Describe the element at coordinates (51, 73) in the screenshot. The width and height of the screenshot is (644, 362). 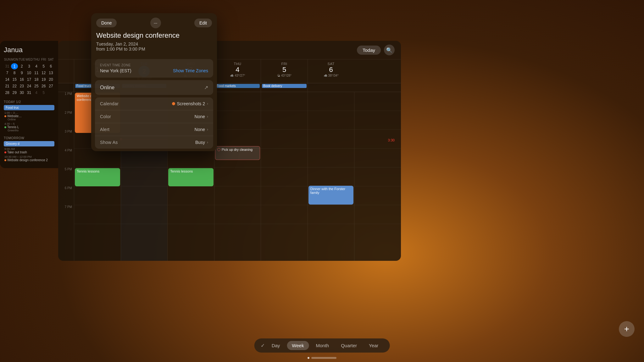
I see `mini-cal-day: 13` at that location.